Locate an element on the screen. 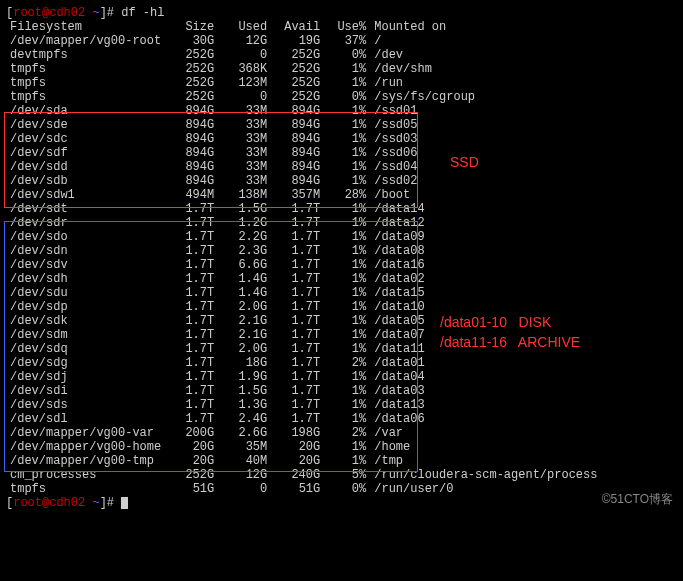 The width and height of the screenshot is (683, 581). cell-used: 1.3G is located at coordinates (244, 405).